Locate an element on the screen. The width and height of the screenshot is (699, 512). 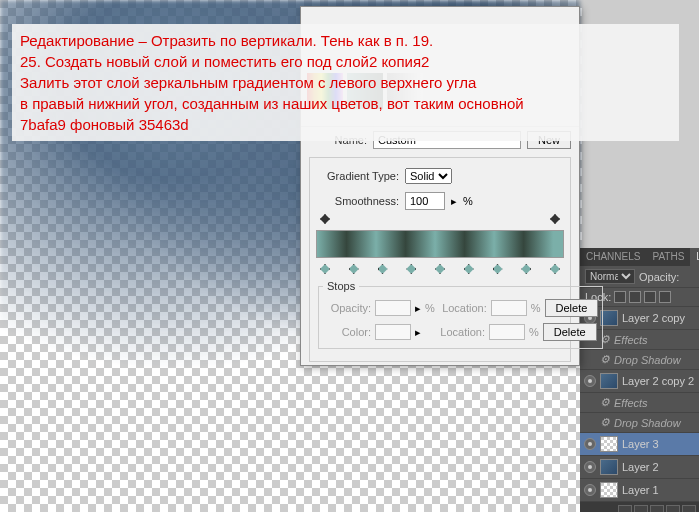
smoothness-dropdown-icon: ▸ is located at coordinates (454, 202).